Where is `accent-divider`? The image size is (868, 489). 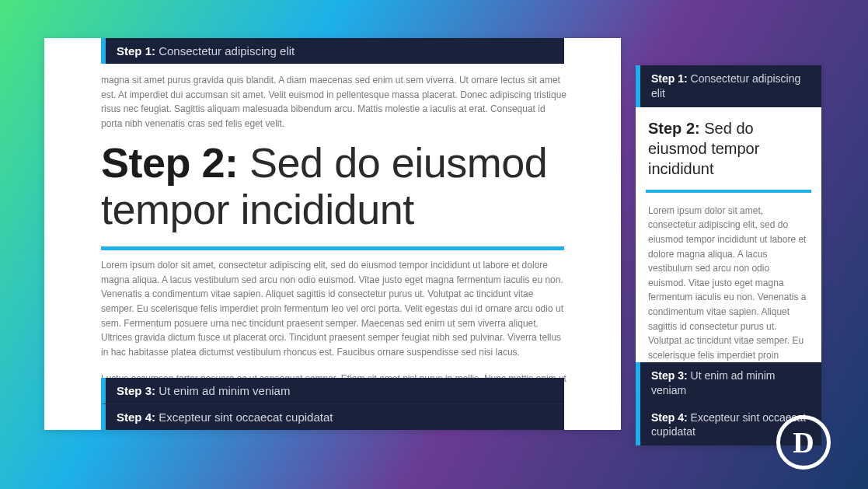 accent-divider is located at coordinates (333, 249).